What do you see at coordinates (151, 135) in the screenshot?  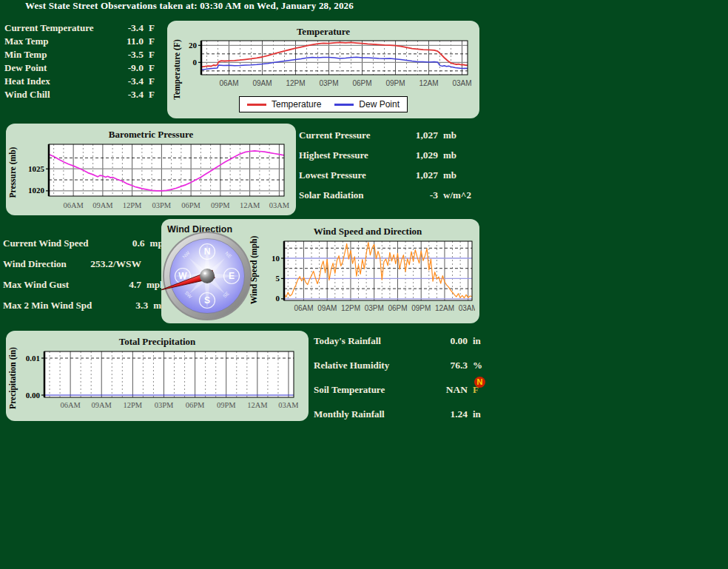 I see `pressure-chart-title: Barometric Pressure` at bounding box center [151, 135].